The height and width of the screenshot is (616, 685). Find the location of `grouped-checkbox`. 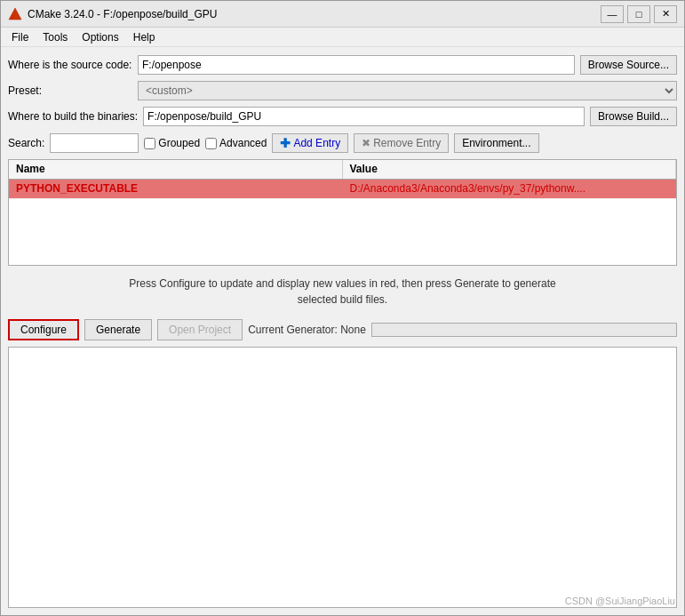

grouped-checkbox is located at coordinates (149, 144).